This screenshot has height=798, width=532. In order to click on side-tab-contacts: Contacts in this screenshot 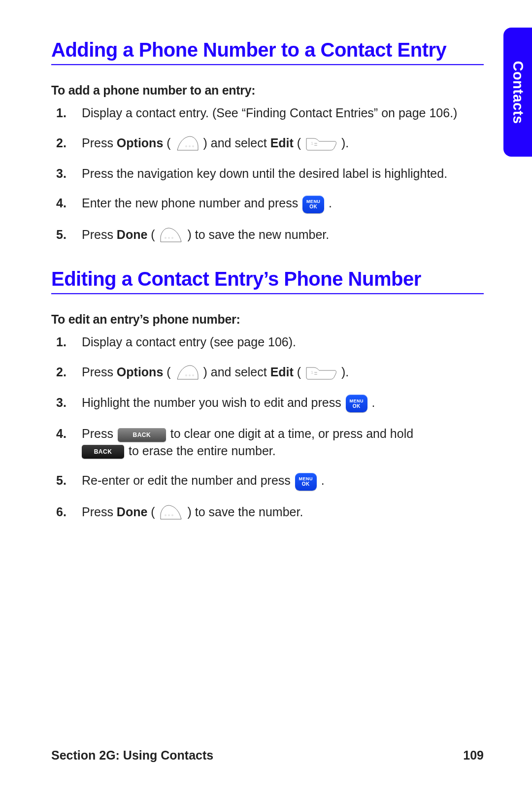, I will do `click(518, 92)`.